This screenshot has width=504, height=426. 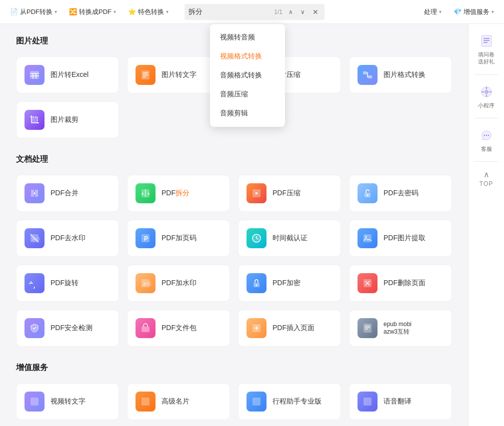 What do you see at coordinates (148, 12) in the screenshot?
I see `special-btn: ⭐ 特色转换 ▾` at bounding box center [148, 12].